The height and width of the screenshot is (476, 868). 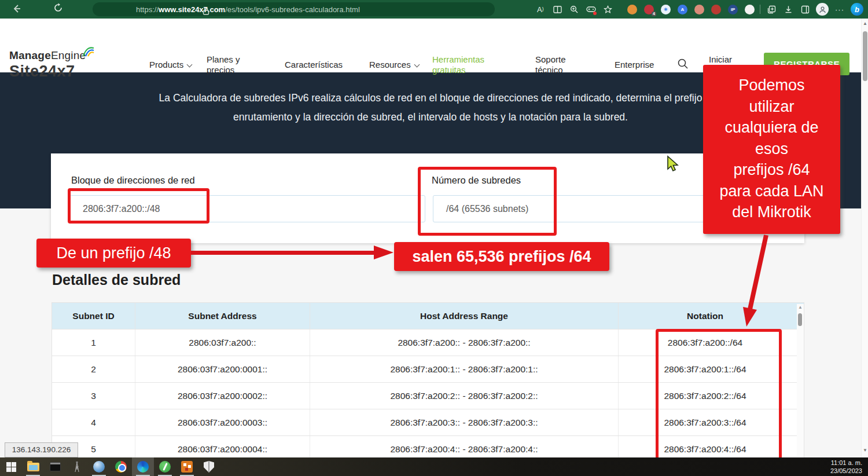 I want to click on address-bar: https://www.site24x7.com/es/tools/ipv6-s…, so click(x=294, y=9).